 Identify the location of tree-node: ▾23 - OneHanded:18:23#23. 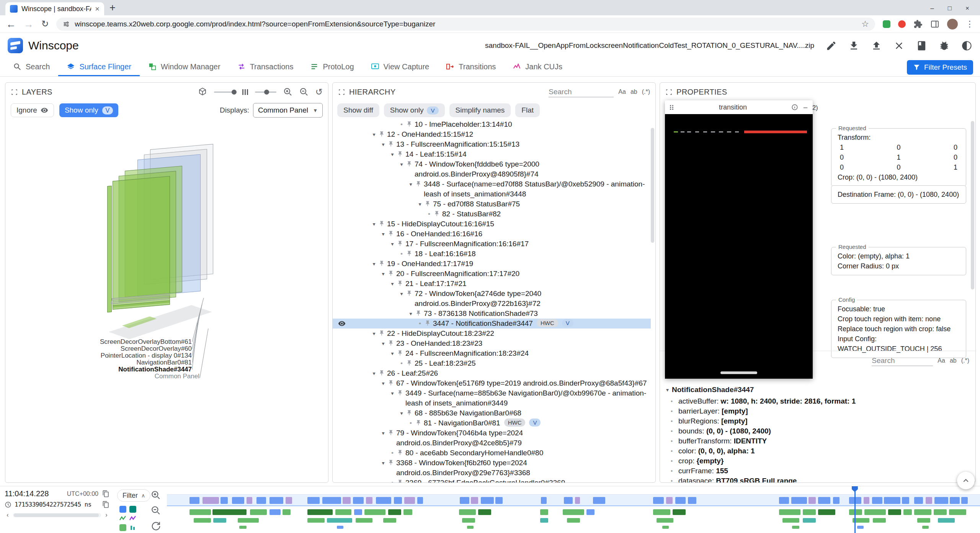
(492, 343).